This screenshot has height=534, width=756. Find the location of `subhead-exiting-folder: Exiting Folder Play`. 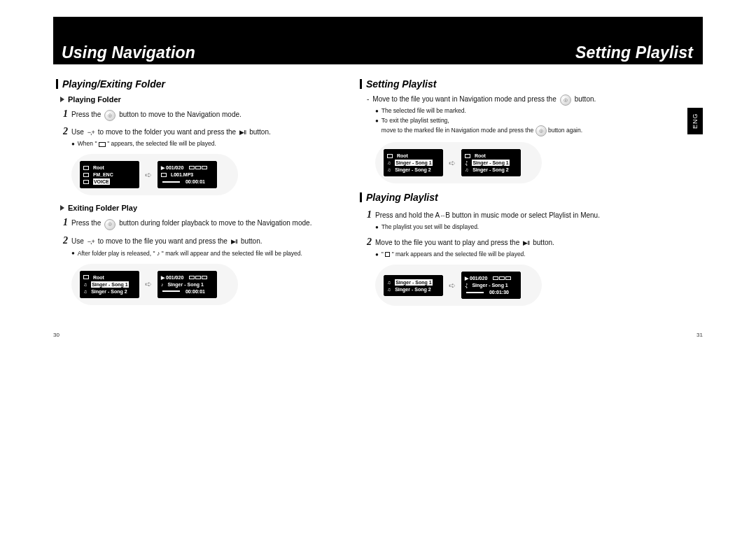

subhead-exiting-folder: Exiting Folder Play is located at coordinates (205, 208).